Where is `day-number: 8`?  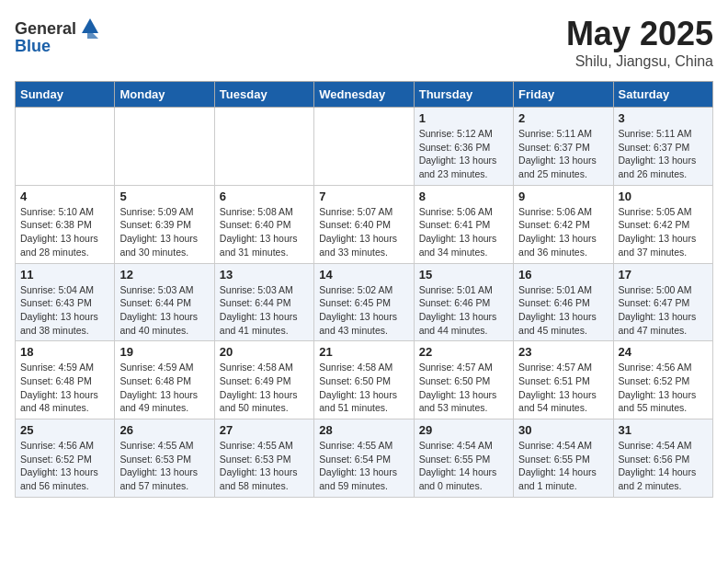
day-number: 8 is located at coordinates (463, 197).